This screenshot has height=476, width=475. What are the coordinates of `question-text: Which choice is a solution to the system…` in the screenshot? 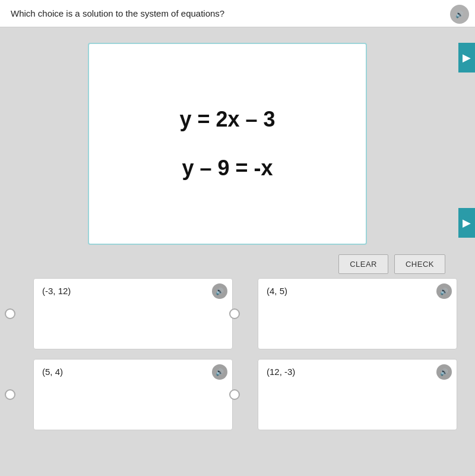 It's located at (118, 13).